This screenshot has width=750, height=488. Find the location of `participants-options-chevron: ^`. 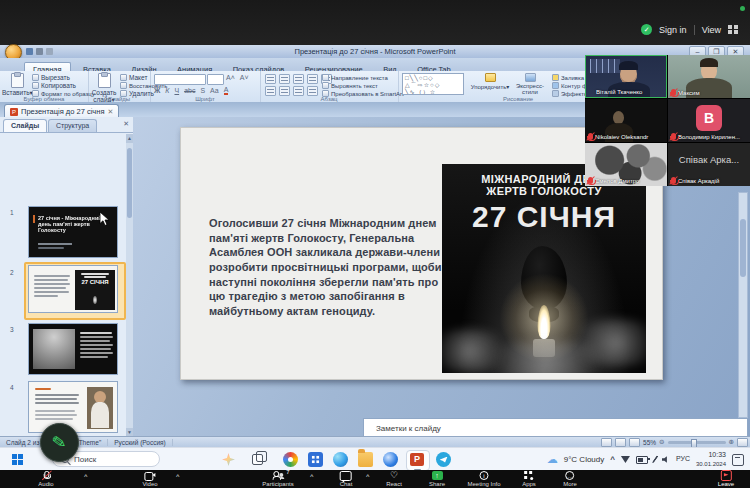

participants-options-chevron: ^ is located at coordinates (312, 476).